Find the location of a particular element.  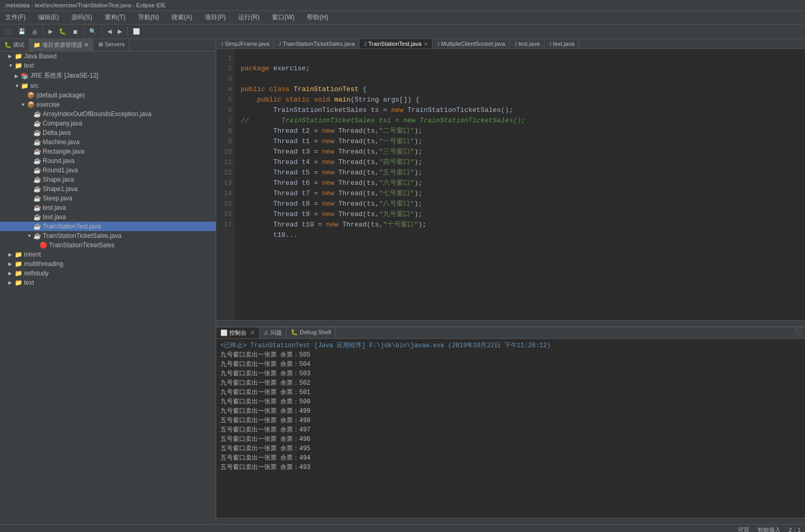

toolbar-run-btn: ▶ is located at coordinates (51, 31).